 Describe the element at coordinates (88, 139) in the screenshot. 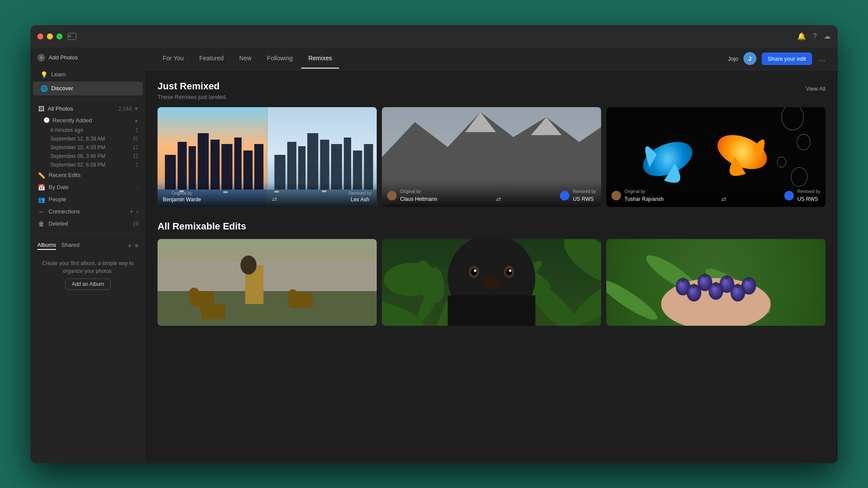

I see `date-item-1: September 12, 8:39 AM 31` at that location.